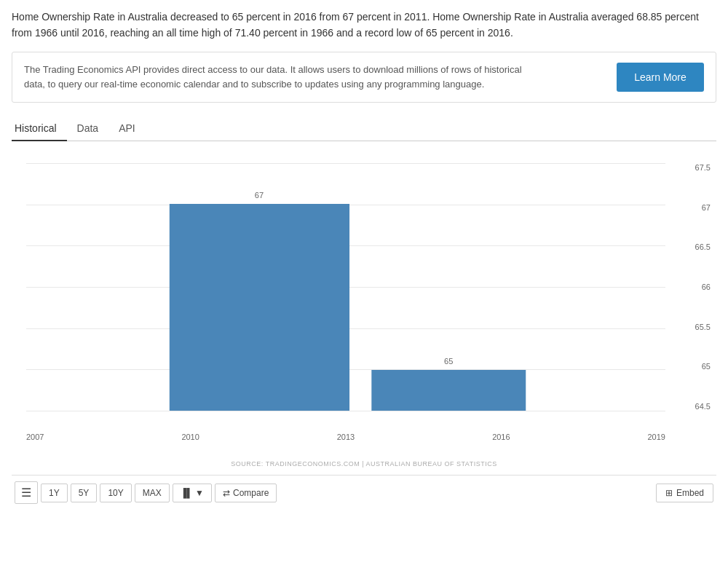  I want to click on compare-label: Compare, so click(250, 493).